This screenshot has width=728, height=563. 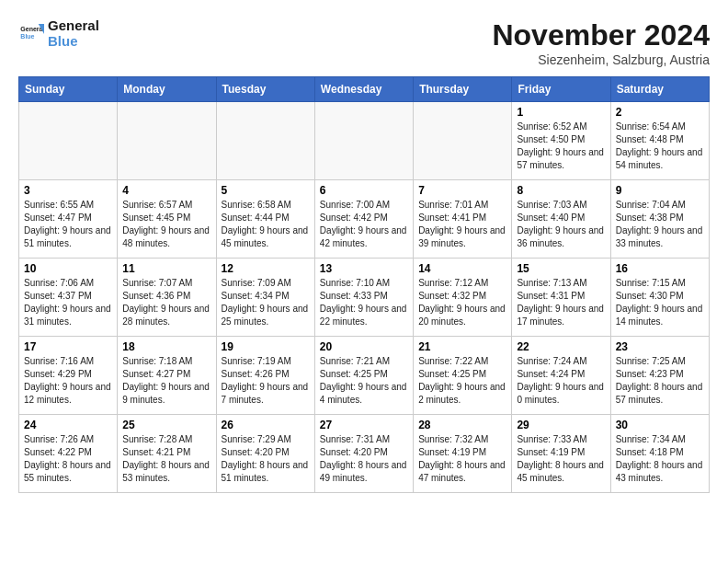 What do you see at coordinates (462, 425) in the screenshot?
I see `day-number: 28` at bounding box center [462, 425].